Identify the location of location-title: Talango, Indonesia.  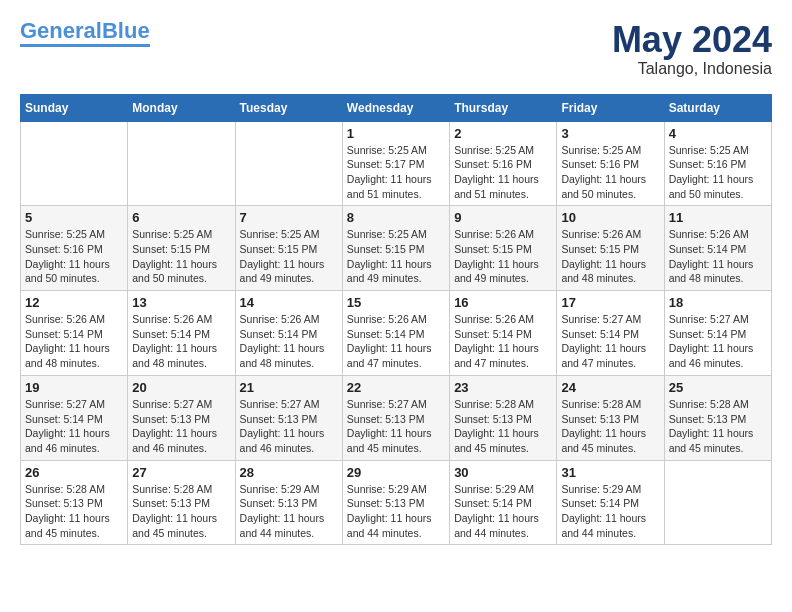
(692, 69).